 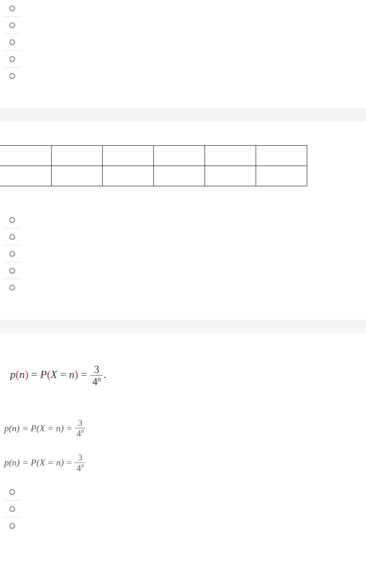 What do you see at coordinates (49, 374) in the screenshot?
I see `math-lparen2: (` at bounding box center [49, 374].